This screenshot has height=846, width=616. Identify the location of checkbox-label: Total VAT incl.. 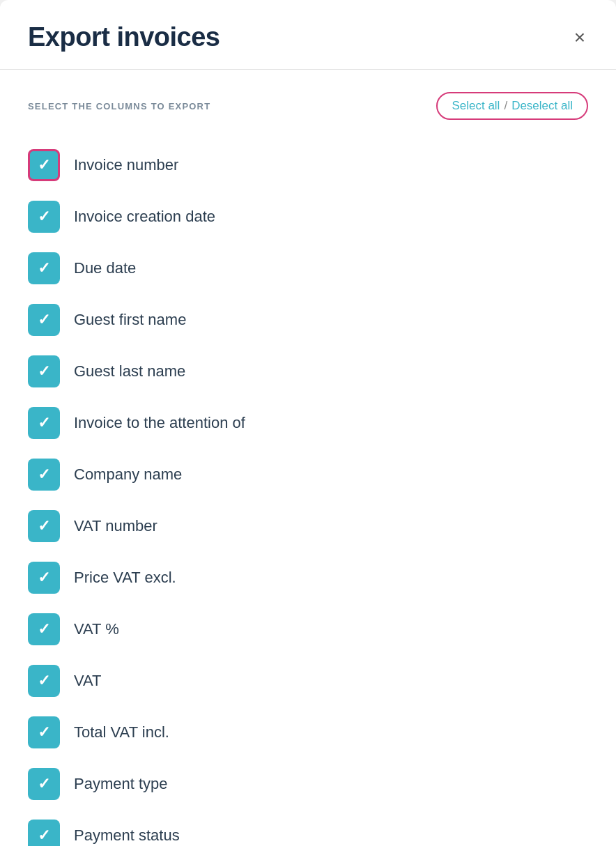
(121, 732).